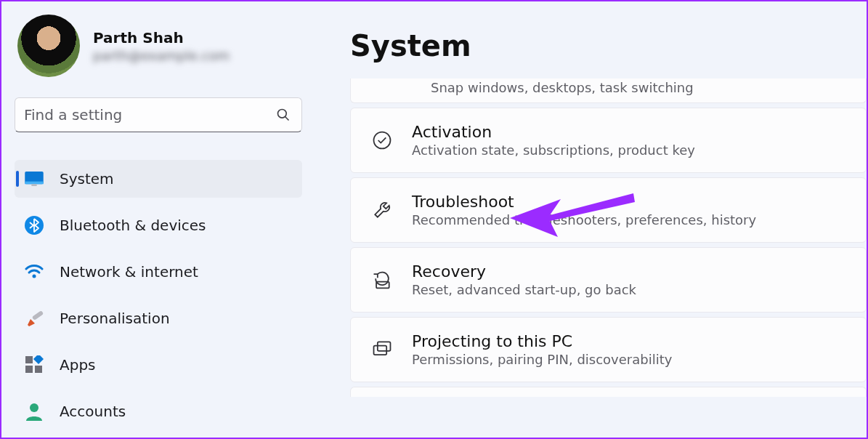 This screenshot has width=868, height=439. What do you see at coordinates (161, 38) in the screenshot?
I see `profile-name: Parth Shah` at bounding box center [161, 38].